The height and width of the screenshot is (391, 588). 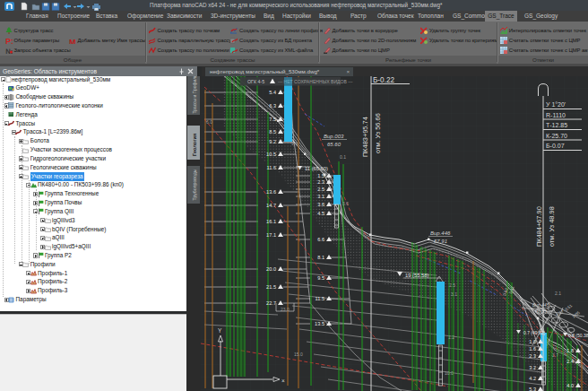 What do you see at coordinates (271, 222) in the screenshot?
I see `svg-text: 16.1` at bounding box center [271, 222].